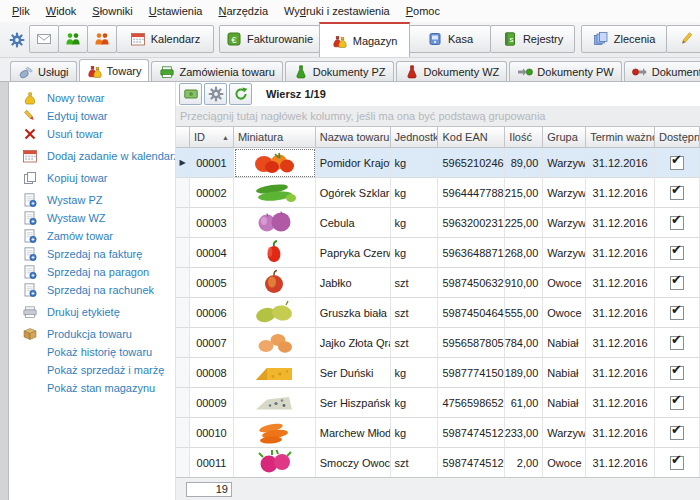 Image resolution: width=700 pixels, height=500 pixels. What do you see at coordinates (92, 388) in the screenshot?
I see `sidebar-item-pokaz-stan-magazynu: Pokaż stan magazynu` at bounding box center [92, 388].